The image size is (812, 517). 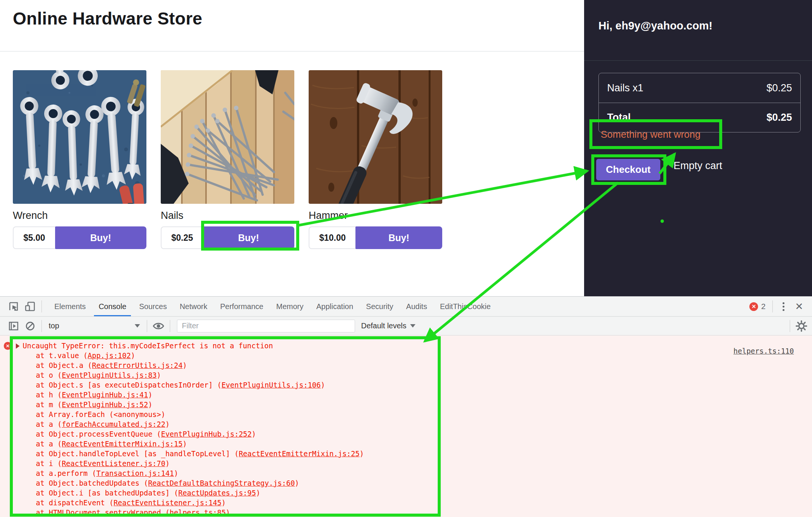 I want to click on stack-file-link: EventPluginUtils.js:83, so click(x=109, y=375).